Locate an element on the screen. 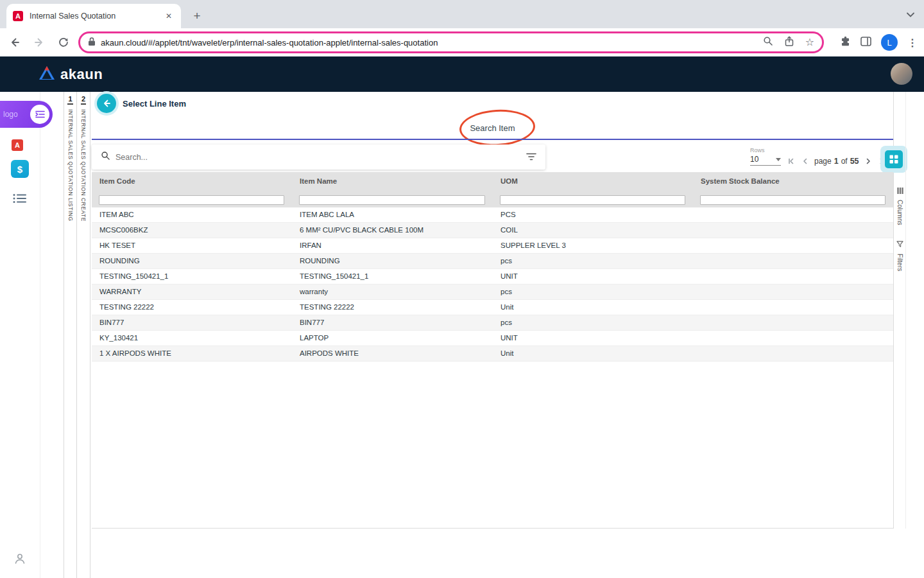  cell-item-name: LAPTOP is located at coordinates (393, 338).